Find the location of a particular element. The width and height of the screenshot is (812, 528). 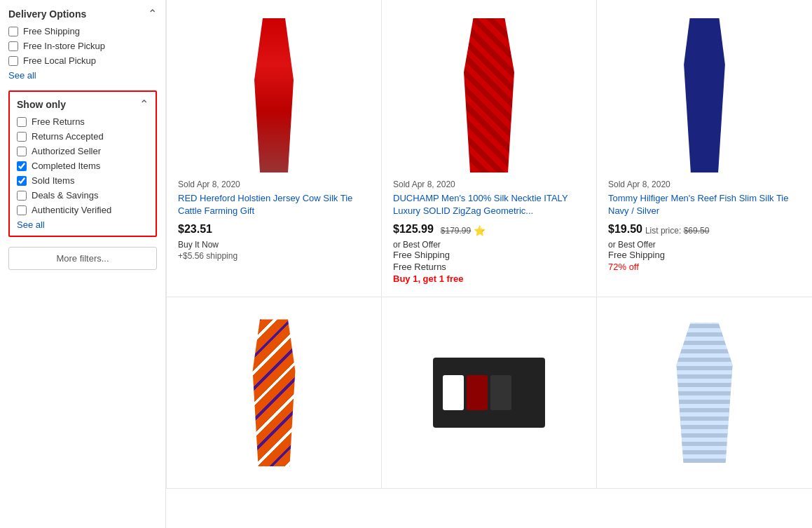

deals-savings-checkbox is located at coordinates (22, 196).